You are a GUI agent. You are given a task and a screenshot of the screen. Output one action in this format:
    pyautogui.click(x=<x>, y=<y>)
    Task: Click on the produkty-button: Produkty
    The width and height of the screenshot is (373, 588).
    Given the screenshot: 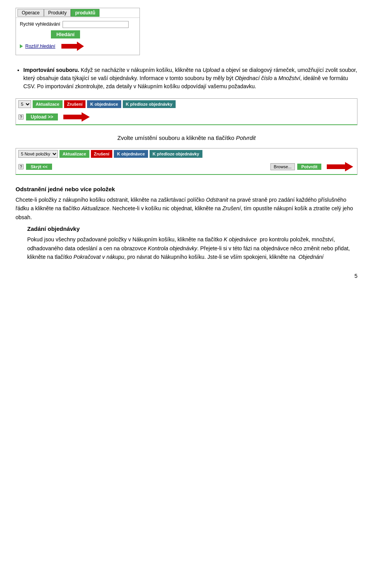 What is the action you would take?
    pyautogui.click(x=58, y=13)
    